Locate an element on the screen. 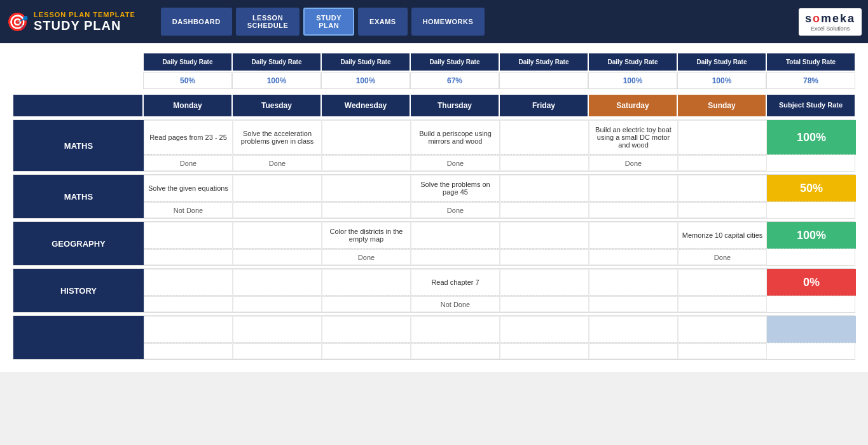 The width and height of the screenshot is (868, 445). logo-icon: 🎯 is located at coordinates (18, 22).